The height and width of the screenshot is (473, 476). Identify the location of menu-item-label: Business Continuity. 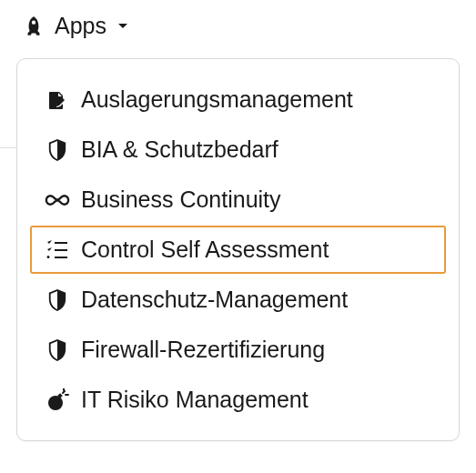
(181, 200).